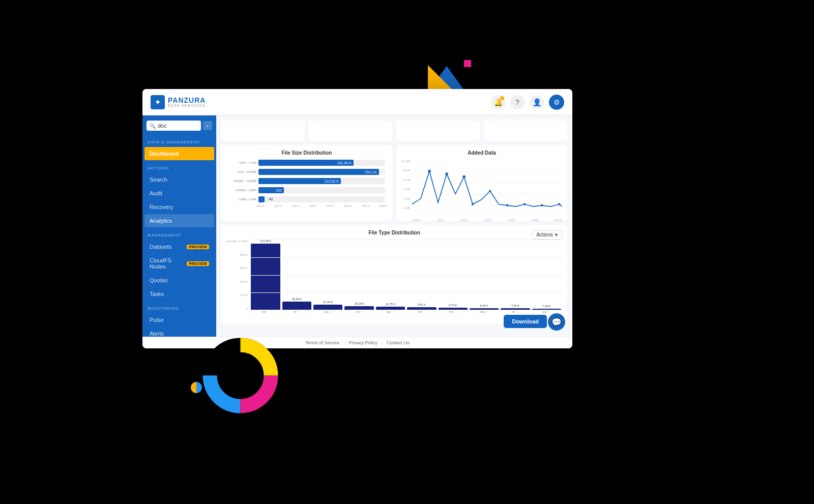 The height and width of the screenshot is (504, 814). I want to click on brand-subtitle: DATA SERVICES, so click(187, 106).